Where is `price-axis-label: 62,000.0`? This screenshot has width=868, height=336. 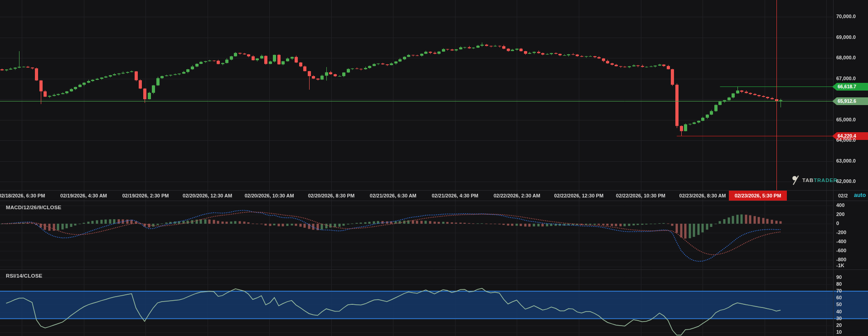 price-axis-label: 62,000.0 is located at coordinates (846, 181).